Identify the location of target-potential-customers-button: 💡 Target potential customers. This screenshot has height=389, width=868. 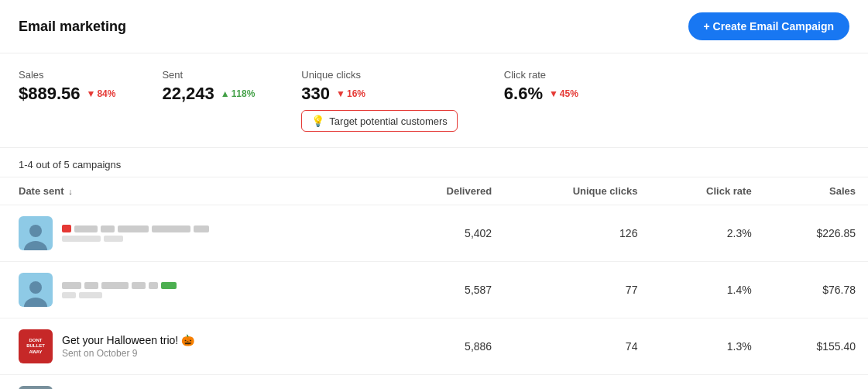
(379, 121).